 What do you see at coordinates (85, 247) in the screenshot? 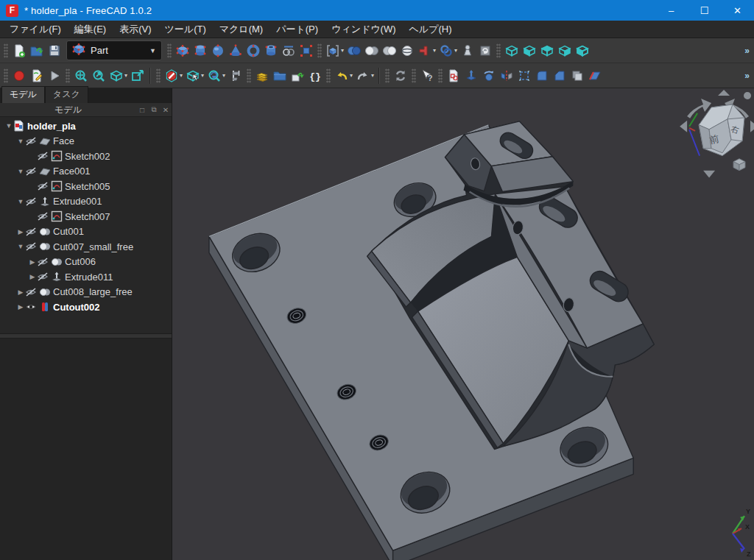
I see `tree-item-Cut007_small_free: ▼Cut007_small_free` at bounding box center [85, 247].